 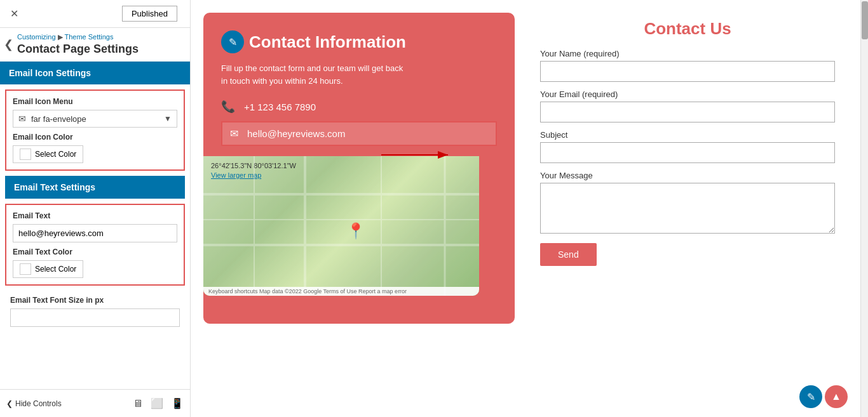 What do you see at coordinates (688, 106) in the screenshot?
I see `email-field: Your Email (required)` at bounding box center [688, 106].